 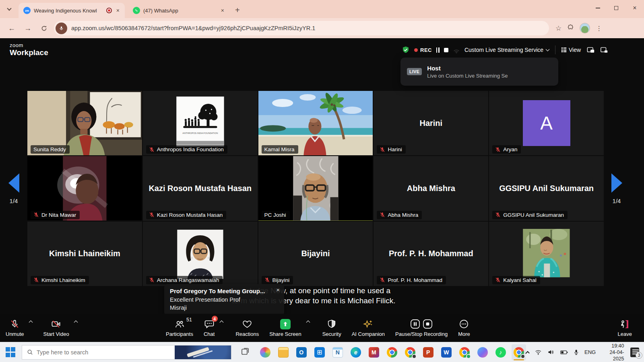 What do you see at coordinates (283, 352) in the screenshot?
I see `taskbar-app-file-explorer` at bounding box center [283, 352].